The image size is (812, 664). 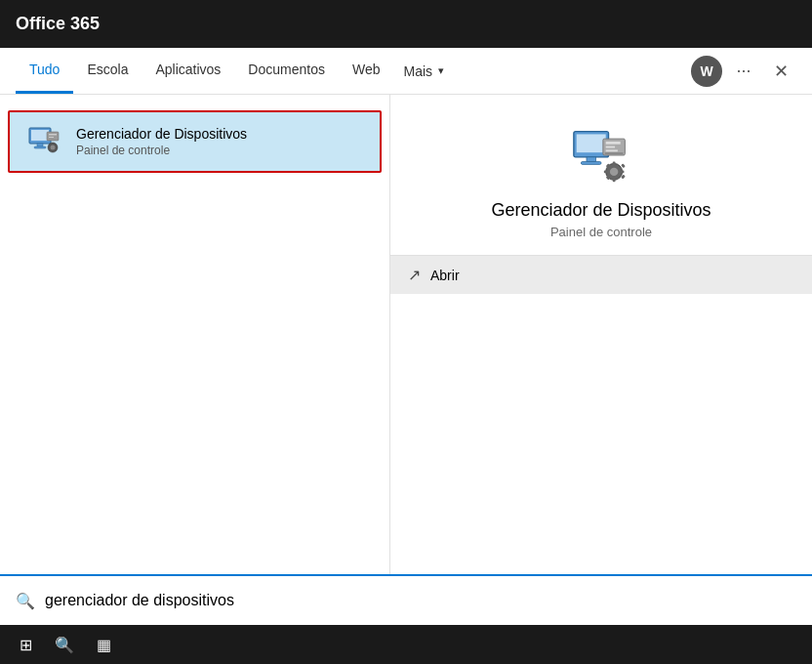 I want to click on detail-icon, so click(x=601, y=155).